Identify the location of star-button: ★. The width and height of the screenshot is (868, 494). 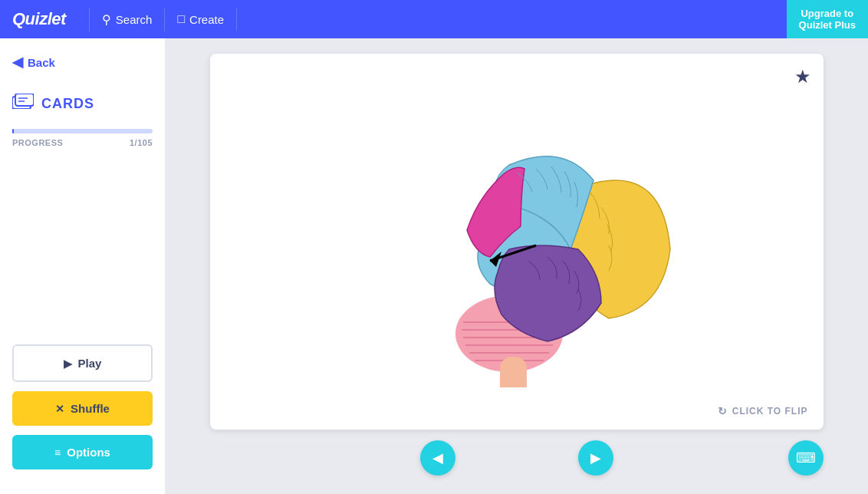
(803, 77).